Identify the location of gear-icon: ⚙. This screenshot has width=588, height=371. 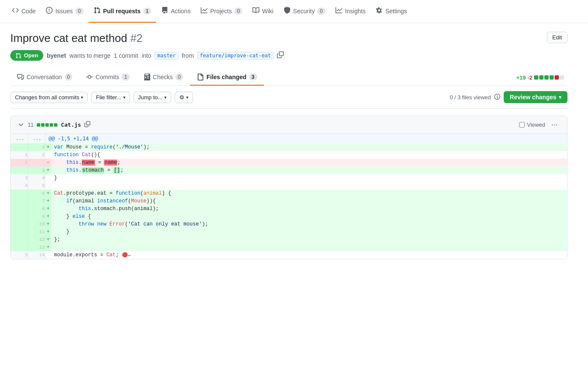
(182, 98).